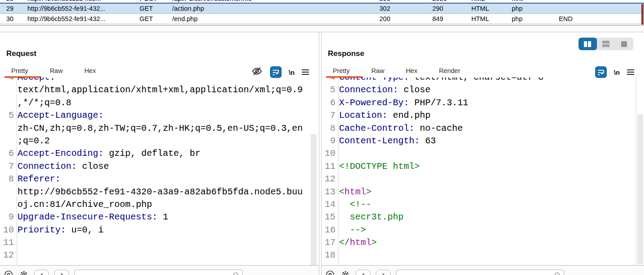 Image resolution: width=644 pixels, height=275 pixels. Describe the element at coordinates (257, 72) in the screenshot. I see `eye-off-icon` at that location.